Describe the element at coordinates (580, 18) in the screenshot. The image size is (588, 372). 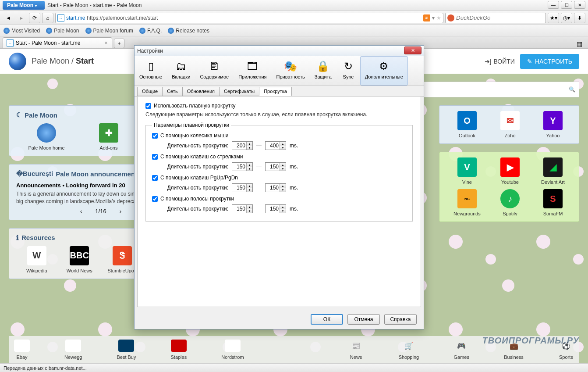
I see `downloads-button: ⬇` at that location.